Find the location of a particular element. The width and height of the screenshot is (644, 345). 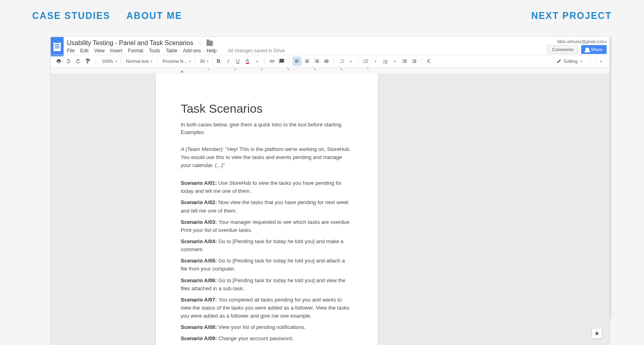

align-center-icon is located at coordinates (307, 61).